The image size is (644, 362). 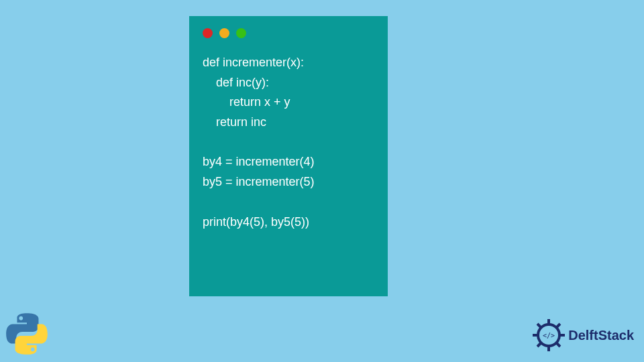 What do you see at coordinates (235, 122) in the screenshot?
I see `code-line: return inc` at bounding box center [235, 122].